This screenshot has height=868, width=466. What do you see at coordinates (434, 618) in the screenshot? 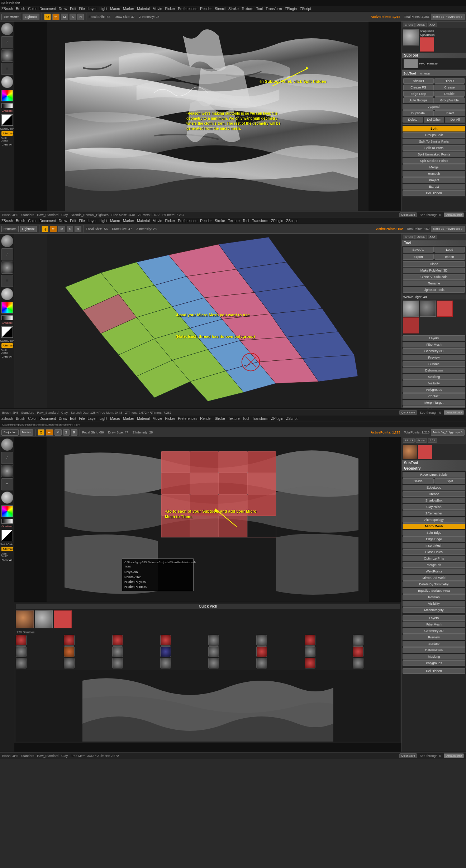
I see `layers-btn-3: Layers` at bounding box center [434, 618].